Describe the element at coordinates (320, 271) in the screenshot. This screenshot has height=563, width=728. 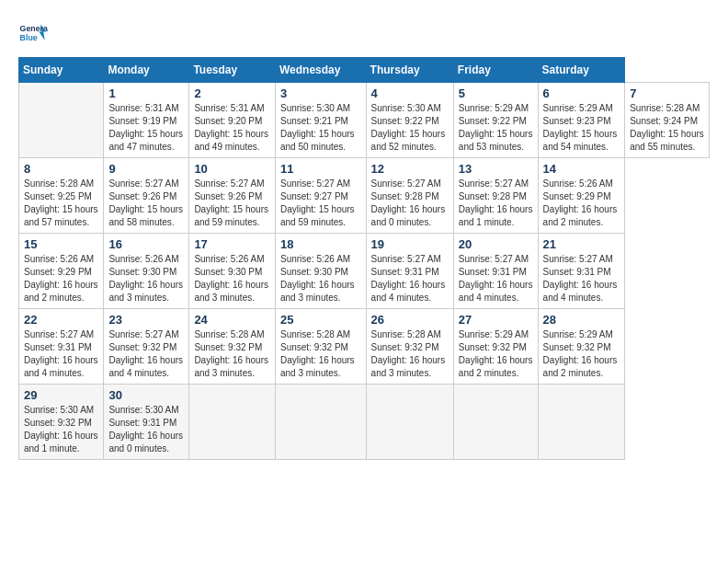
I see `day-cell-18: 18 Sunrise: 5:26 AM Sunset: 9:30 PM Dayl…` at that location.